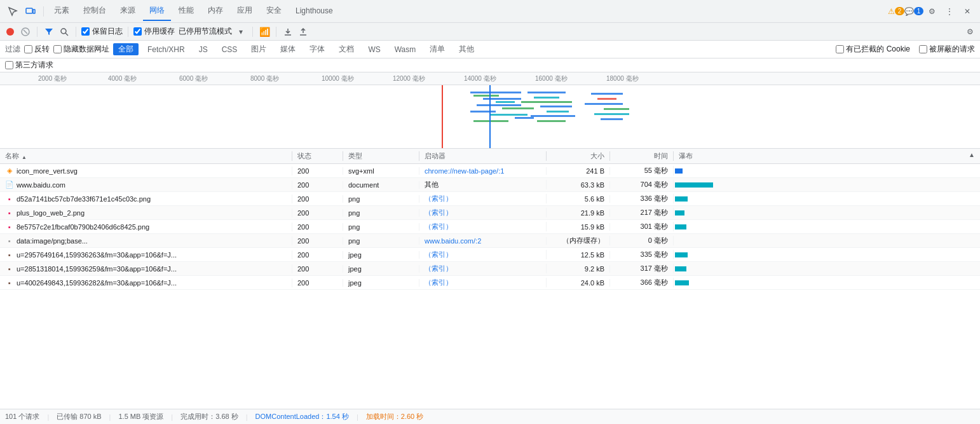  I want to click on file-icon-4: ▪, so click(10, 227).